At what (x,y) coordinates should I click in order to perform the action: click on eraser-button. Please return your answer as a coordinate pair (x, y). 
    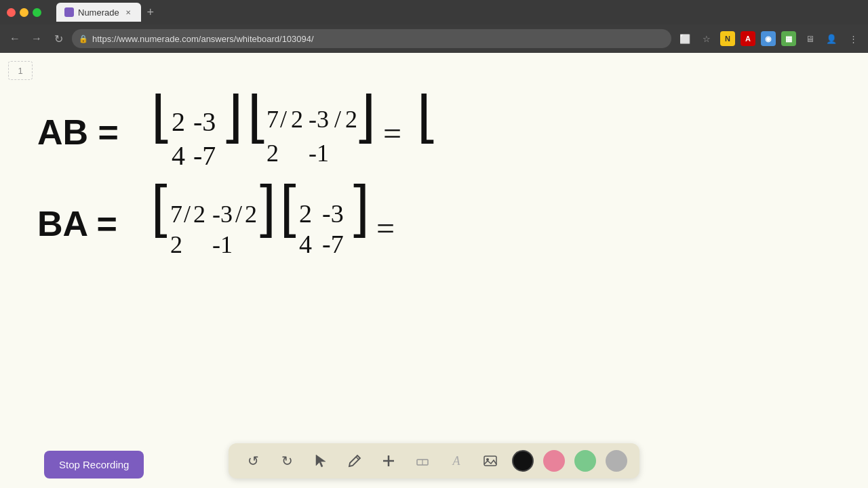
    Looking at the image, I should click on (422, 461).